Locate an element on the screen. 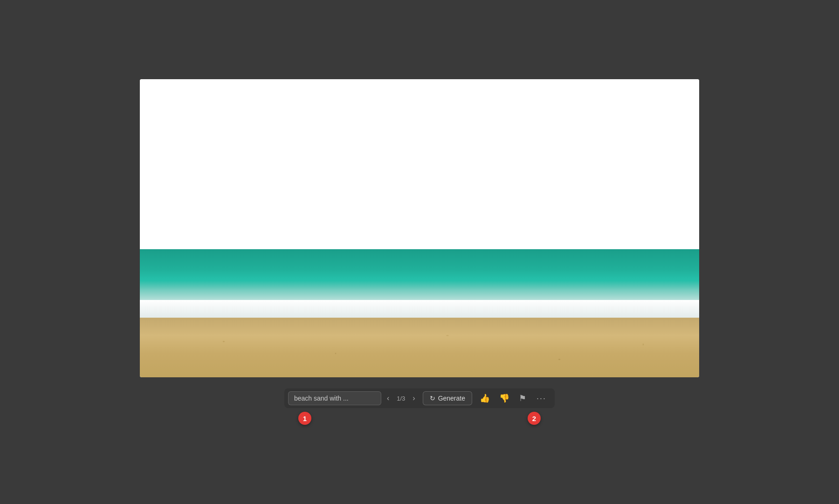  more-options-button: ··· is located at coordinates (542, 399).